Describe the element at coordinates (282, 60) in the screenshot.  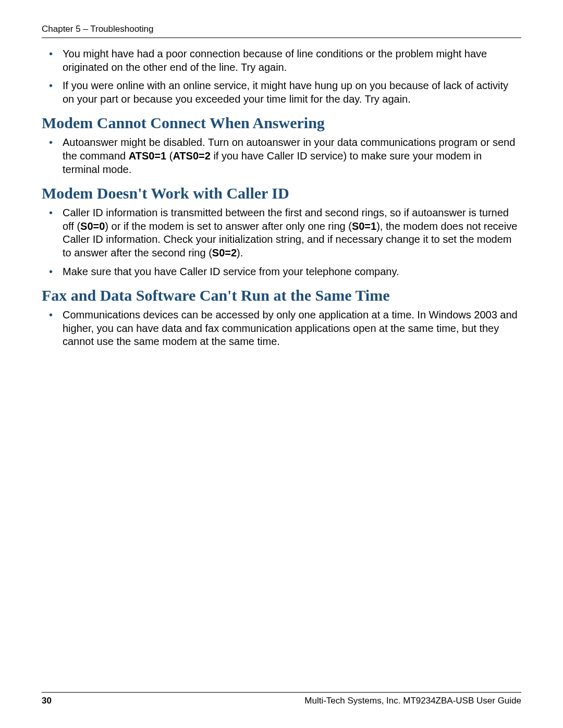
I see `list-item: •You might have had a poor connection be…` at that location.